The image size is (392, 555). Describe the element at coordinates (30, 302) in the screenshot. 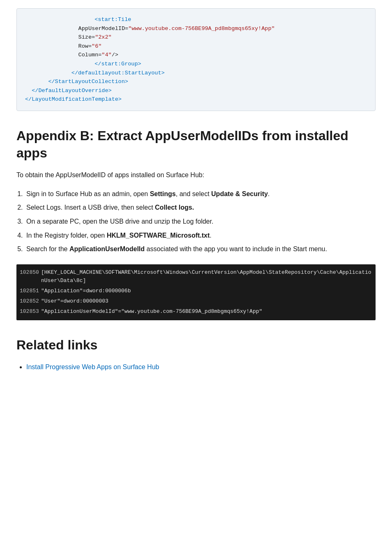

I see `line-number: 102852` at that location.